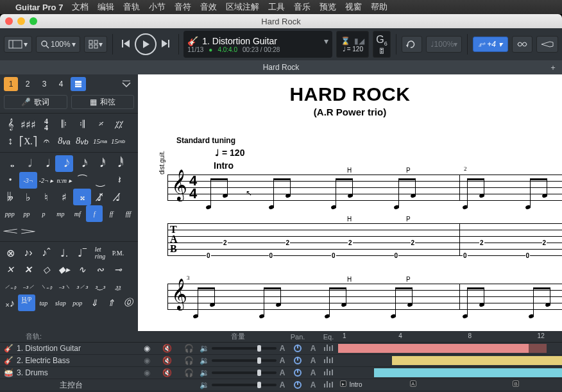  What do you see at coordinates (444, 44) in the screenshot?
I see `speed-trainer: ♩ 100% ▾` at bounding box center [444, 44].